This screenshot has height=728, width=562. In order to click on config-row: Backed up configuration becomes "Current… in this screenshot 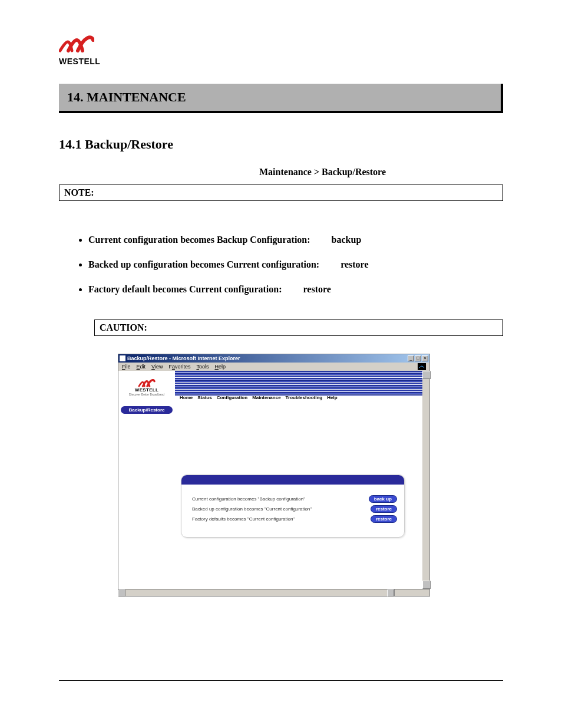, I will do `click(295, 509)`.